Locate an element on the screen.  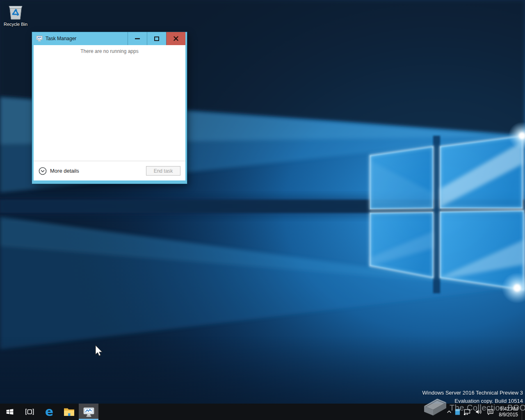
desktop-icon-label: Recycle Bin is located at coordinates (16, 25).